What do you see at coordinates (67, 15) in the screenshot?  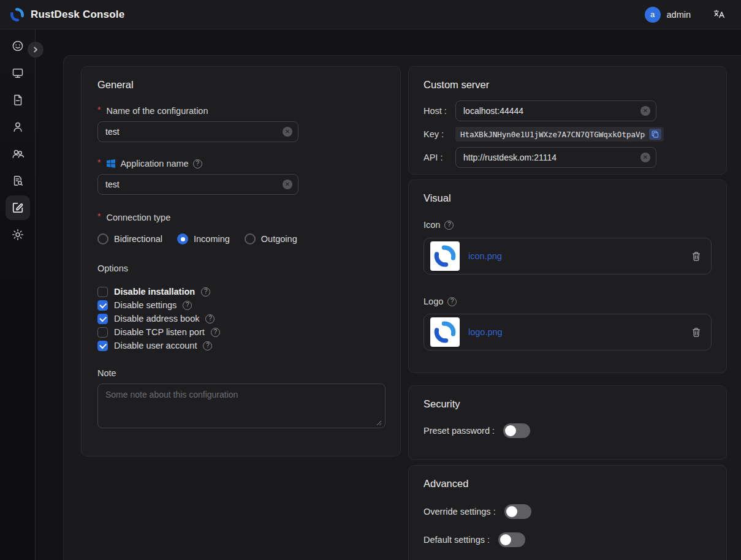 I see `brand: RustDesk Console` at bounding box center [67, 15].